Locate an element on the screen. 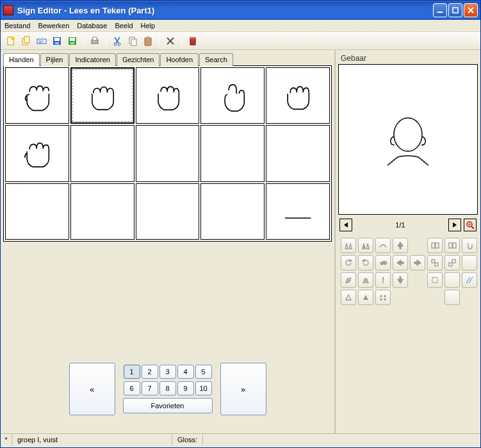 This screenshot has width=481, height=448. page-4-button: 4 is located at coordinates (186, 372).